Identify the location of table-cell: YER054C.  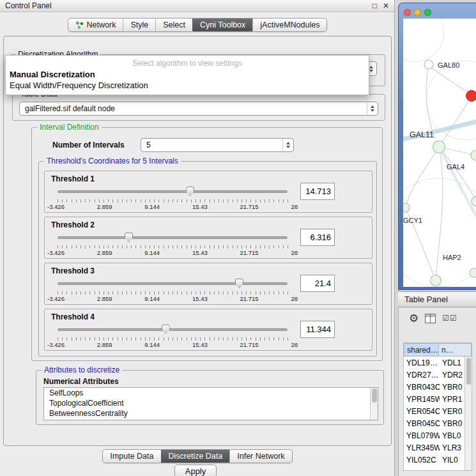
(422, 411).